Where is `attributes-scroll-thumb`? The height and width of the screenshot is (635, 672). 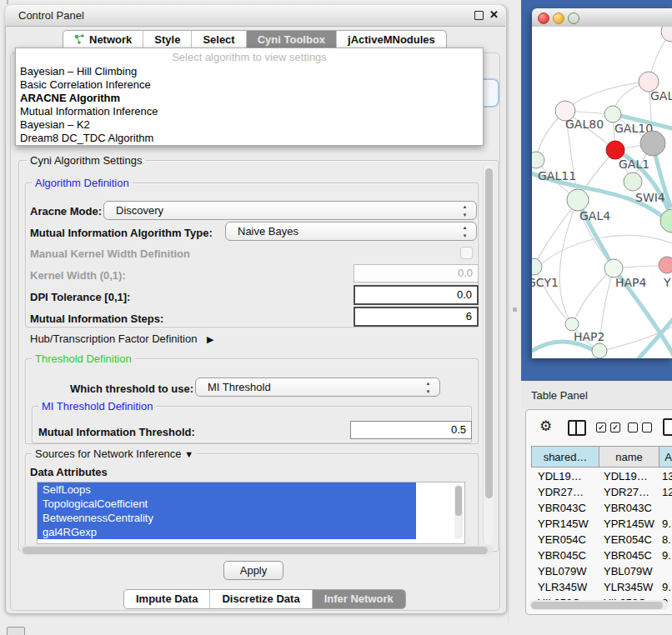
attributes-scroll-thumb is located at coordinates (459, 501).